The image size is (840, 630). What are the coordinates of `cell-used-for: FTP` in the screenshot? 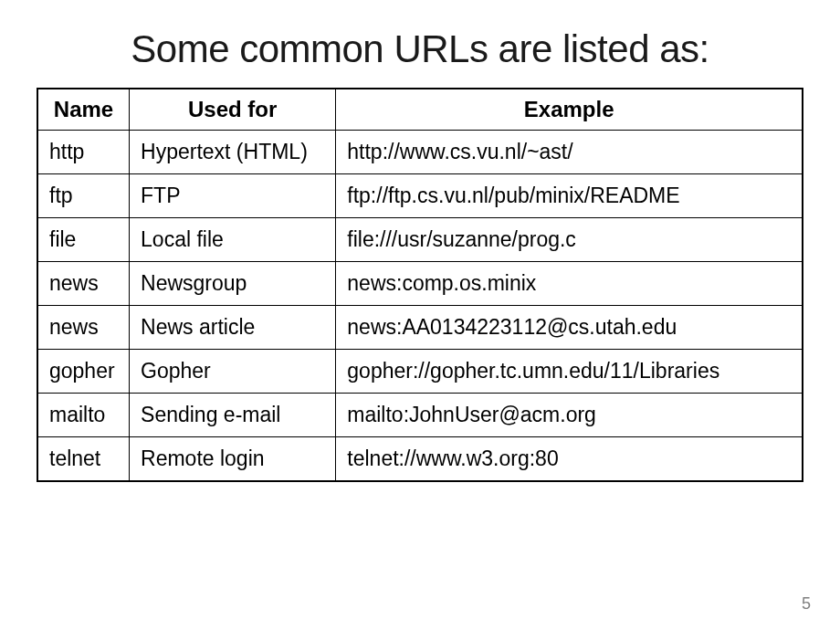 It's located at (233, 196).